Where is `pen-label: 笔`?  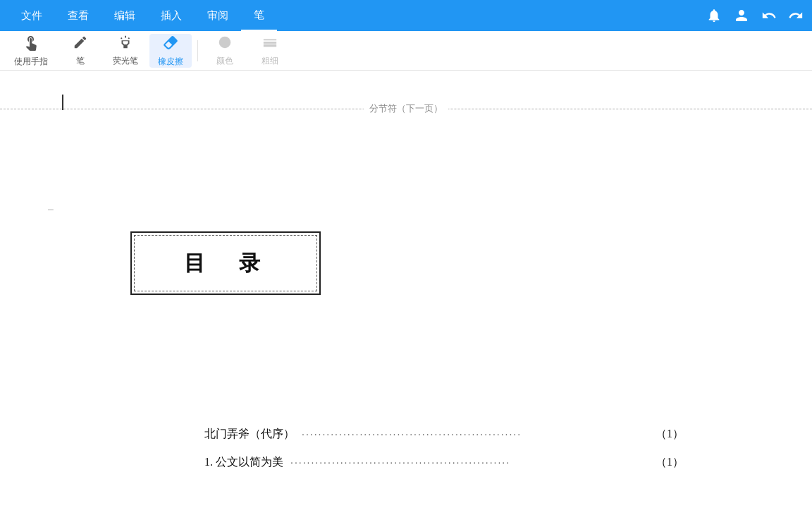
pen-label: 笔 is located at coordinates (80, 61).